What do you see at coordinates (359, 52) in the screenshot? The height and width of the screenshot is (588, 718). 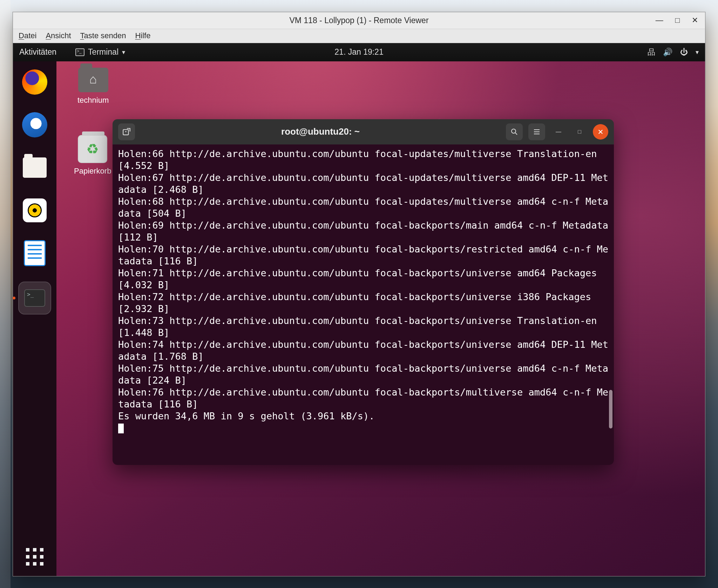 I see `clock: 21. Jan 19:21` at bounding box center [359, 52].